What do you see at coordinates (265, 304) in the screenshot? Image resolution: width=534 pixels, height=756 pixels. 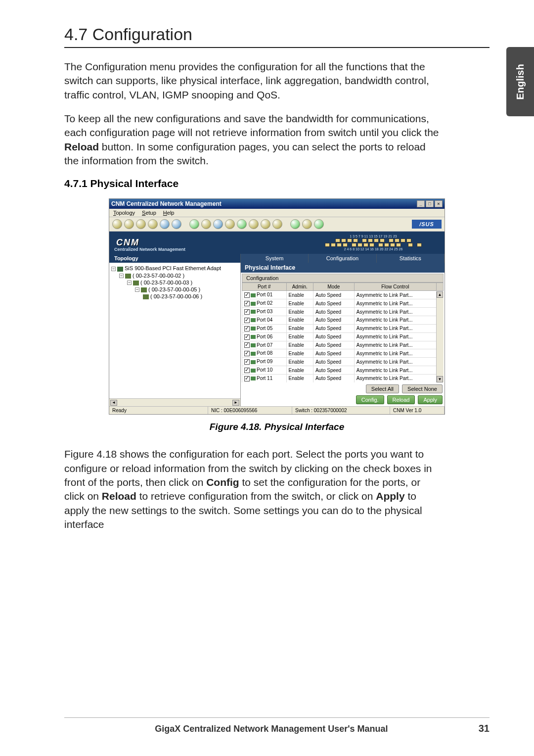 I see `port-cell: Port 02` at bounding box center [265, 304].